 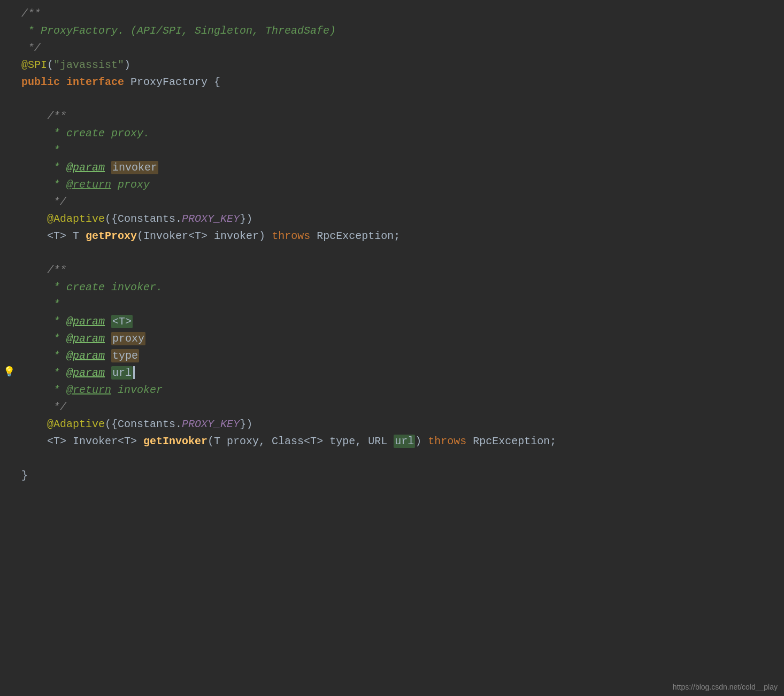 I want to click on comment-return-invoker: * @return invoker, so click(x=92, y=390).